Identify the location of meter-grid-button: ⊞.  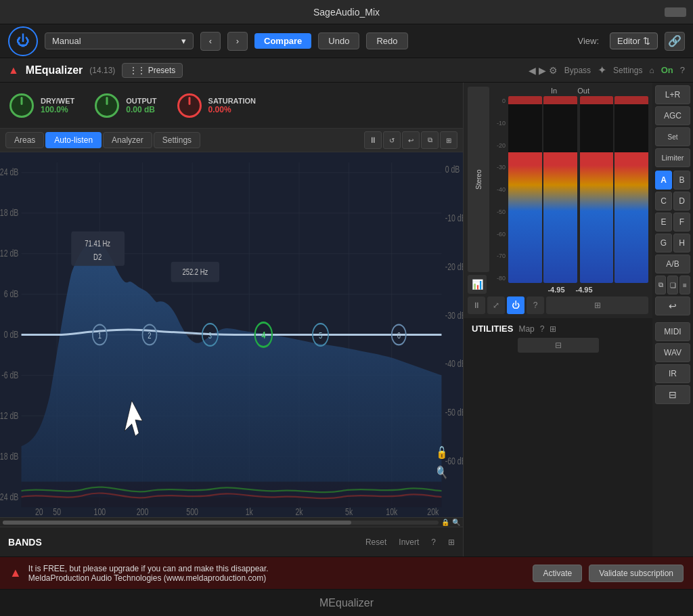
(597, 305).